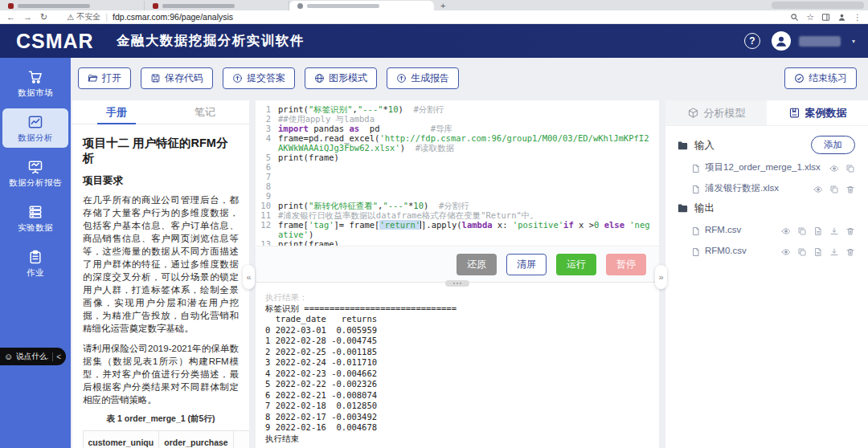 The height and width of the screenshot is (448, 868). Describe the element at coordinates (267, 119) in the screenshot. I see `line-number: 2` at that location.